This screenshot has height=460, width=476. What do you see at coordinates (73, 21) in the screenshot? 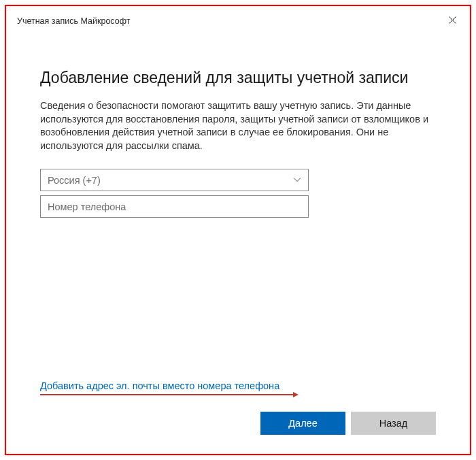
I see `window-title: Учетная запись Майкрософт` at bounding box center [73, 21].